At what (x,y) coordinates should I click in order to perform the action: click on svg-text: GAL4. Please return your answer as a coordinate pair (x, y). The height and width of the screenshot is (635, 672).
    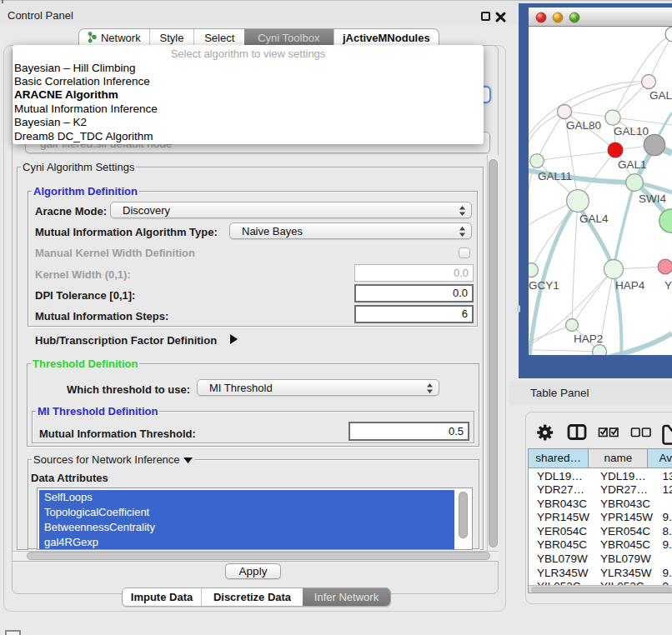
    Looking at the image, I should click on (594, 218).